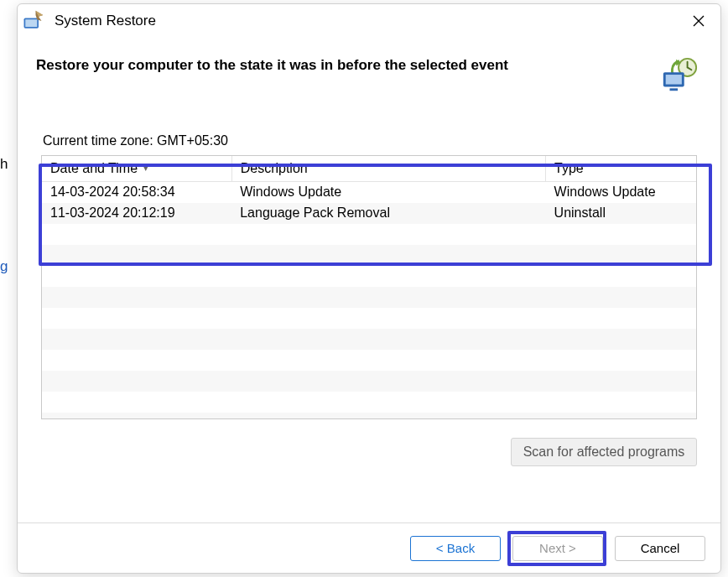  Describe the element at coordinates (369, 193) in the screenshot. I see `table-row: 14-03-2024 20:58:34 Windows Update Windo…` at that location.